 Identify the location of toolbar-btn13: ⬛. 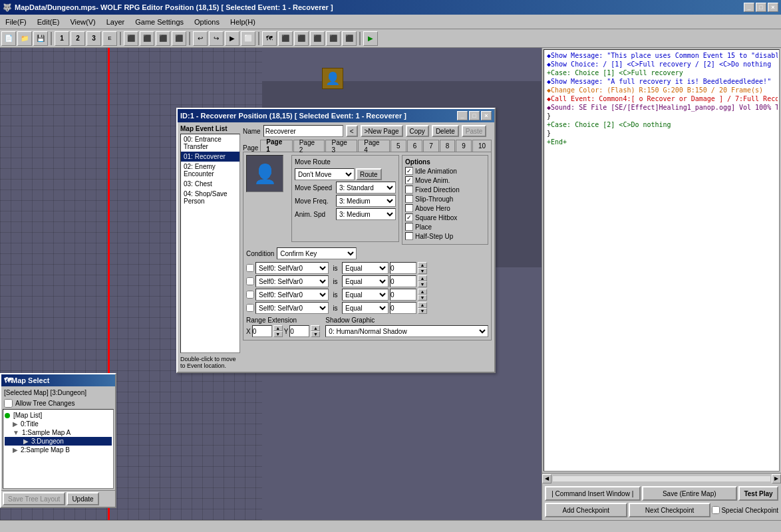
(301, 39).